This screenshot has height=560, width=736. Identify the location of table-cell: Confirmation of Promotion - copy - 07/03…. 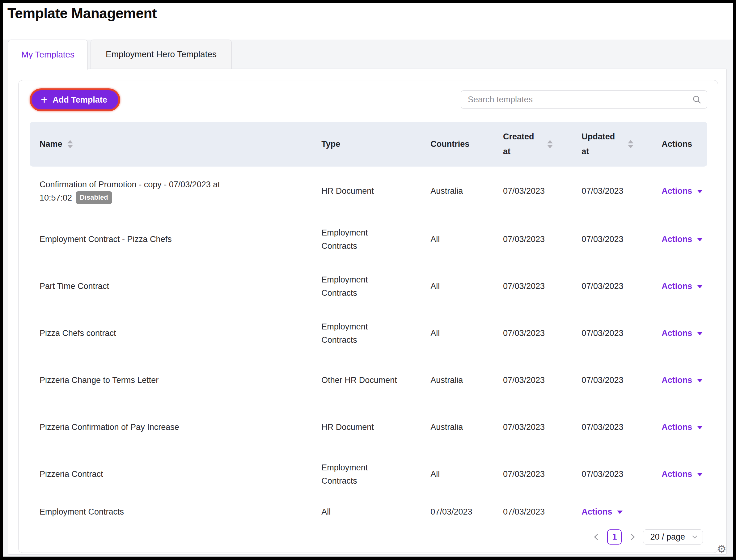
(171, 191).